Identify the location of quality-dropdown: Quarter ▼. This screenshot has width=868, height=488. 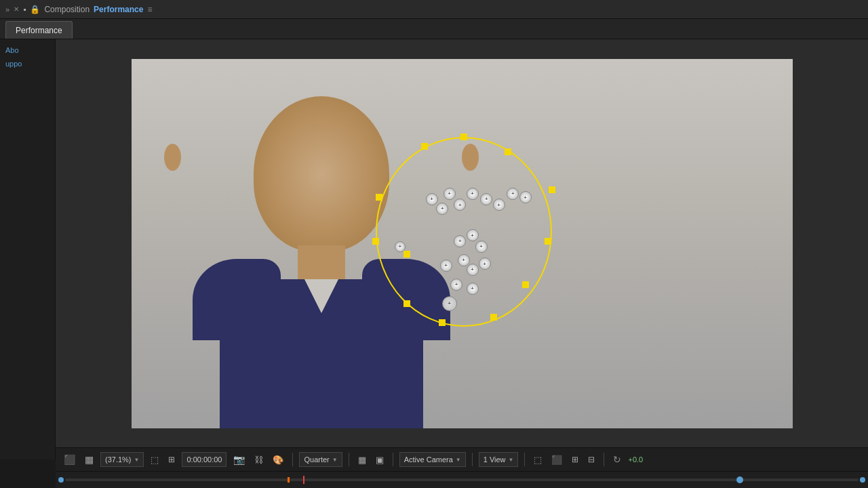
(320, 460).